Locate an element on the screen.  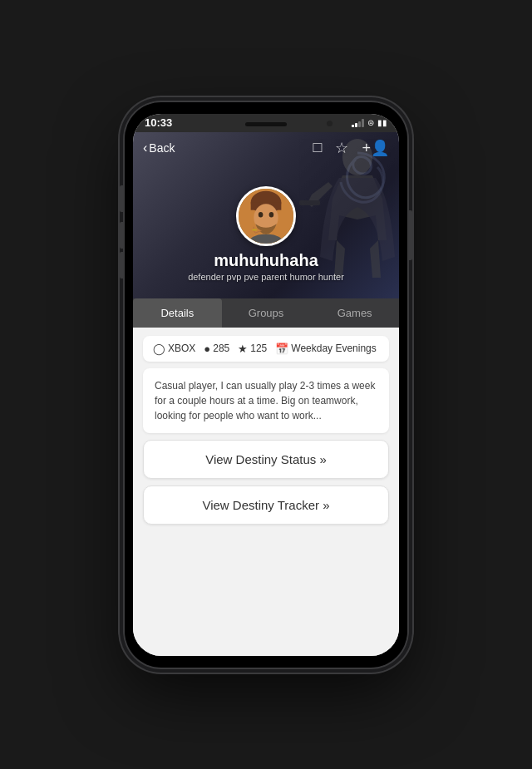
star-item: ★ 125 is located at coordinates (253, 349).